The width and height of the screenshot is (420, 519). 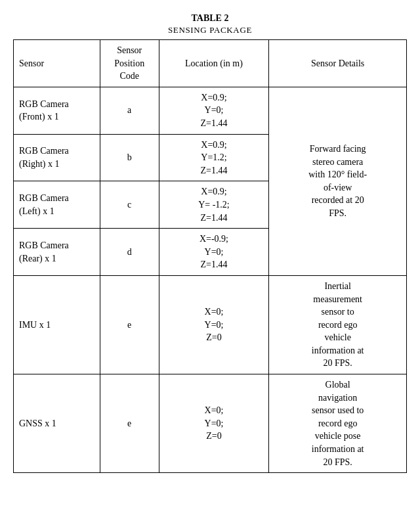 What do you see at coordinates (57, 252) in the screenshot?
I see `sensor-name: RGB Camera(Rear) x 1` at bounding box center [57, 252].